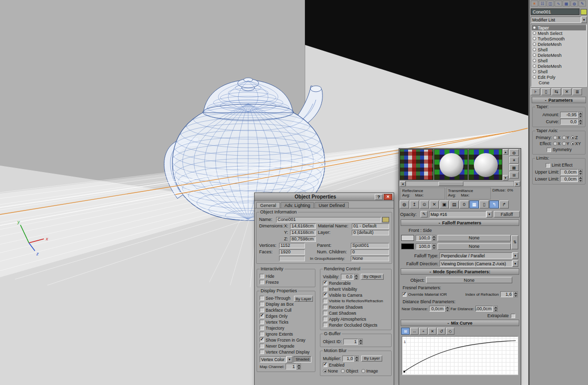  I want to click on go-to-sibling-icon: ↱, so click(504, 204).